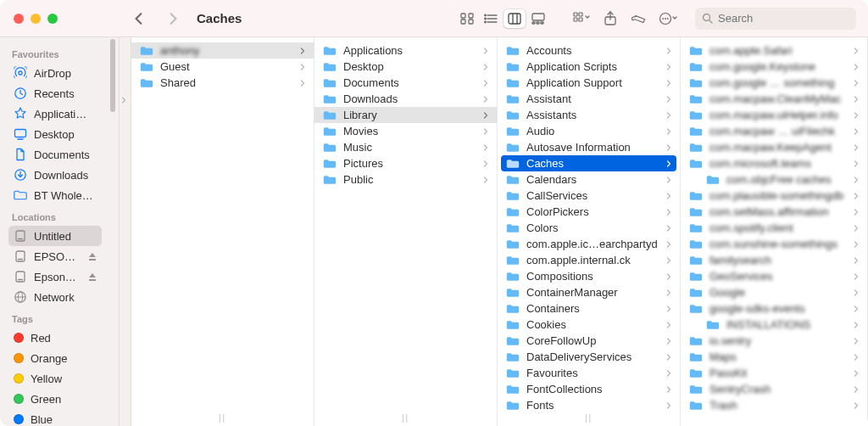  I want to click on sidebar-item: Red, so click(55, 338).